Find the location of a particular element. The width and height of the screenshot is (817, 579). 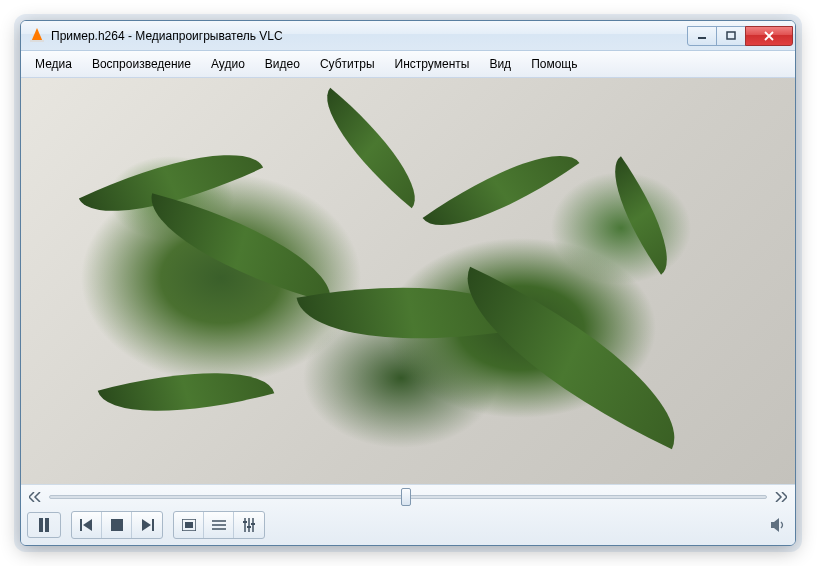

menu-view: Вид is located at coordinates (500, 64).